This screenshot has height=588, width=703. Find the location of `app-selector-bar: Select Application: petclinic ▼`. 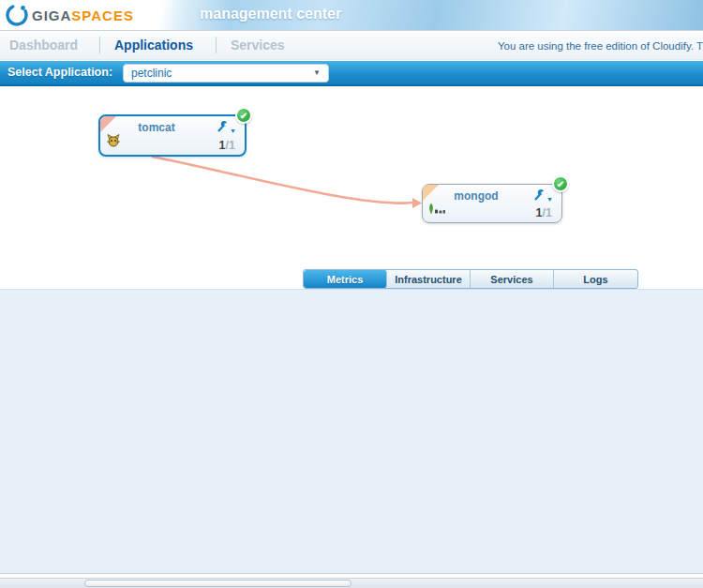

app-selector-bar: Select Application: petclinic ▼ is located at coordinates (352, 73).